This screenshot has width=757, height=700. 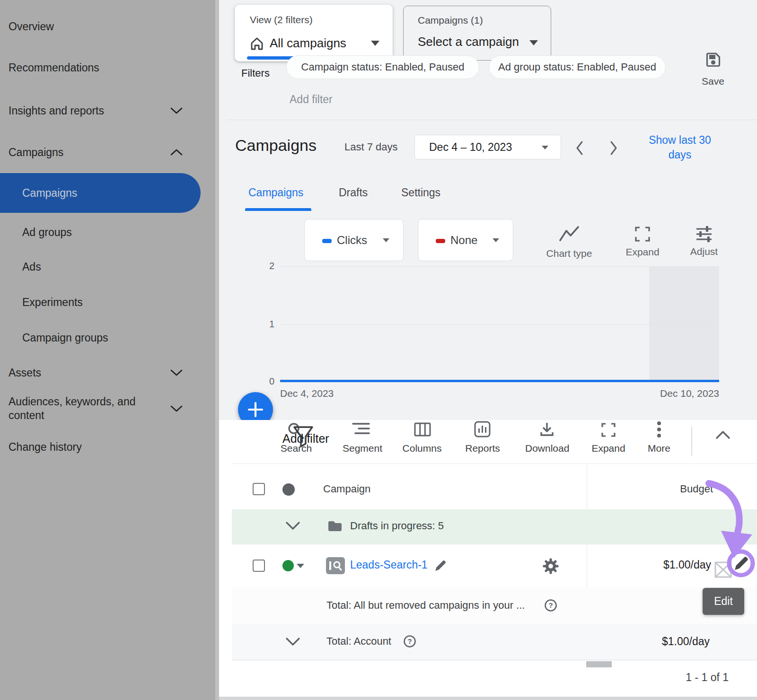 What do you see at coordinates (65, 338) in the screenshot?
I see `sidebar-item-campaign-groups: Campaign groups` at bounding box center [65, 338].